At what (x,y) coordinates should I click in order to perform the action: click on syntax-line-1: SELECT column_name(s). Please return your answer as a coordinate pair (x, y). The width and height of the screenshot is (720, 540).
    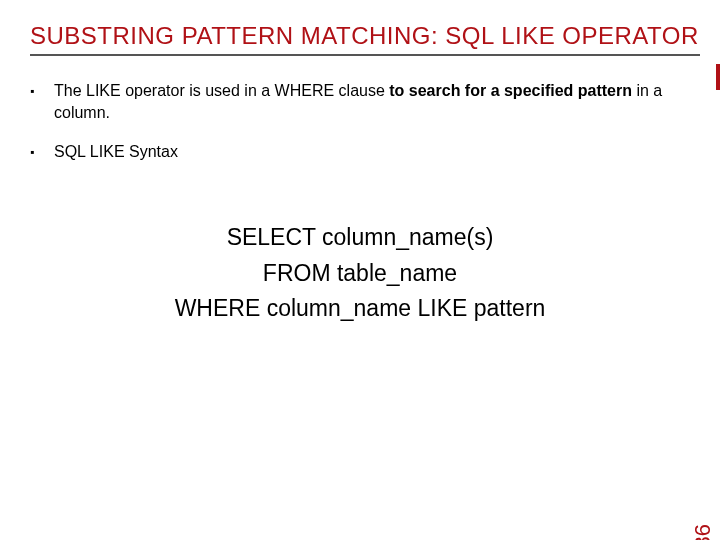
    Looking at the image, I should click on (360, 238).